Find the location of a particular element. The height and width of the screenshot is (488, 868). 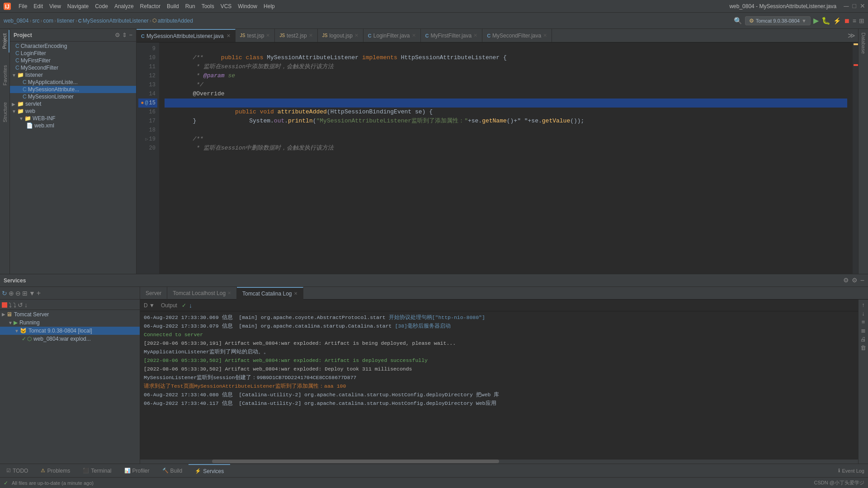

debug-button: 🐛 is located at coordinates (826, 21).